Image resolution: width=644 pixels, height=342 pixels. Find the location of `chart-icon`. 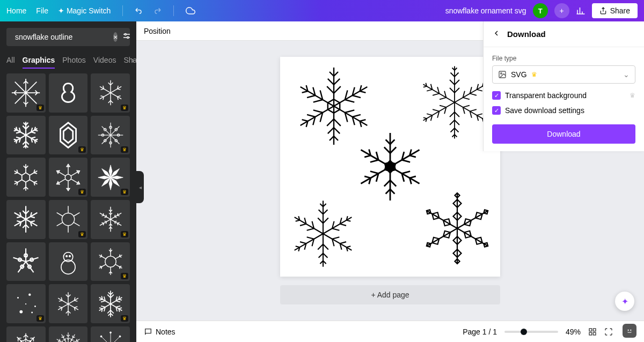

chart-icon is located at coordinates (581, 11).